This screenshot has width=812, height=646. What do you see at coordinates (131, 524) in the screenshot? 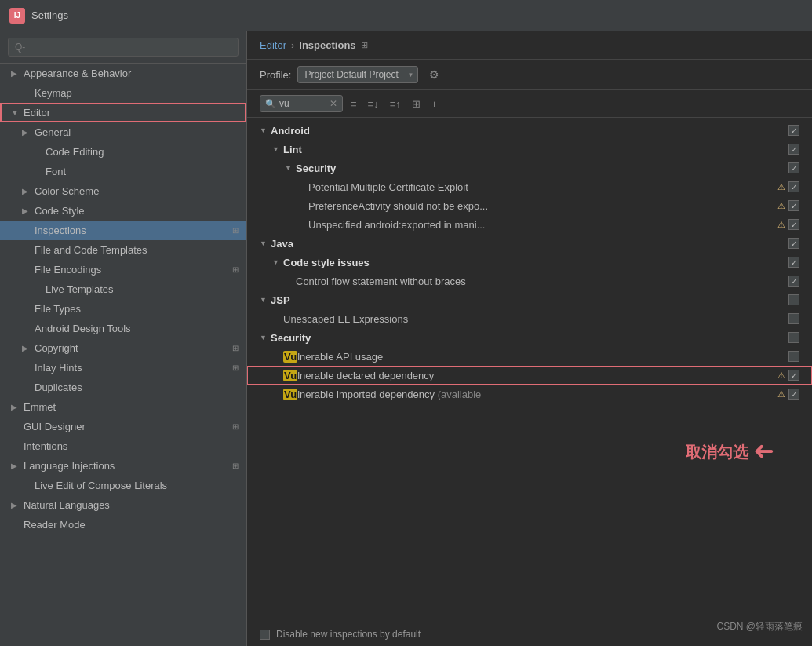
I see `sidebar-label-reader-mode: Reader Mode` at bounding box center [131, 524].